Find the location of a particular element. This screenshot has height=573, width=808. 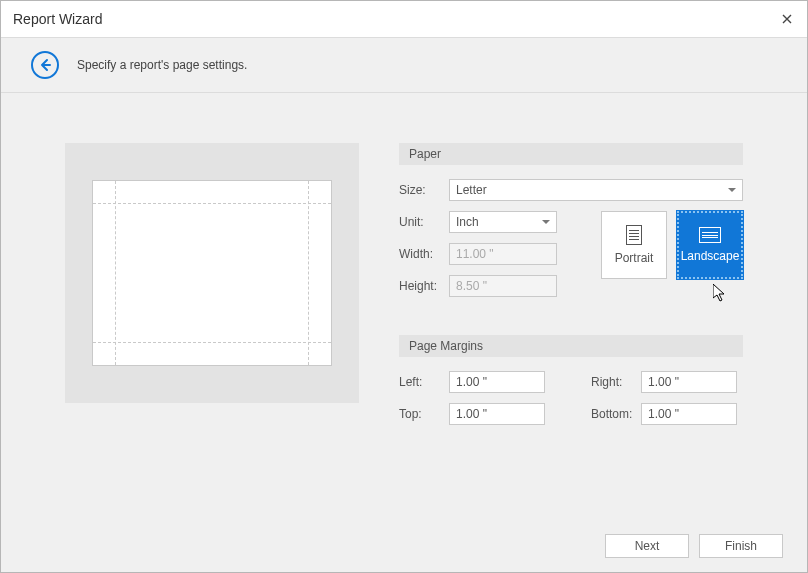

margins-section: Page Margins Left: 1.00 " Right: 1.00 " is located at coordinates (571, 380).